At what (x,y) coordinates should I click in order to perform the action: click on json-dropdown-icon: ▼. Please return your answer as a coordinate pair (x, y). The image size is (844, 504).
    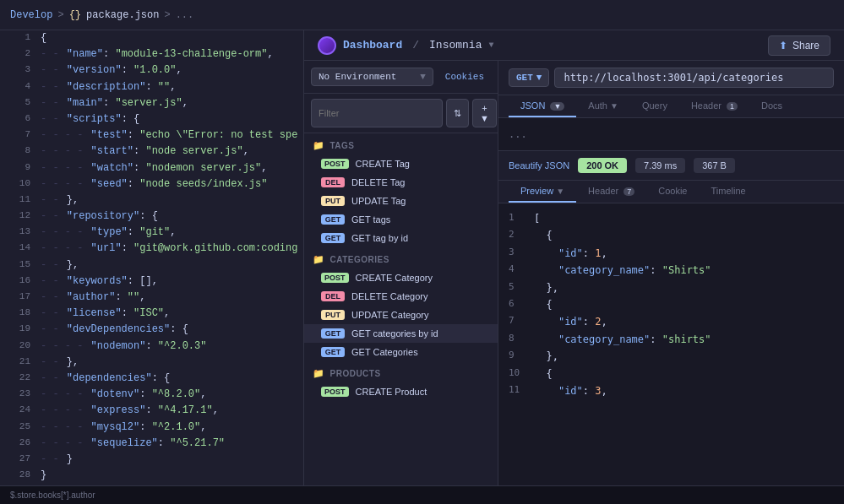
    Looking at the image, I should click on (558, 106).